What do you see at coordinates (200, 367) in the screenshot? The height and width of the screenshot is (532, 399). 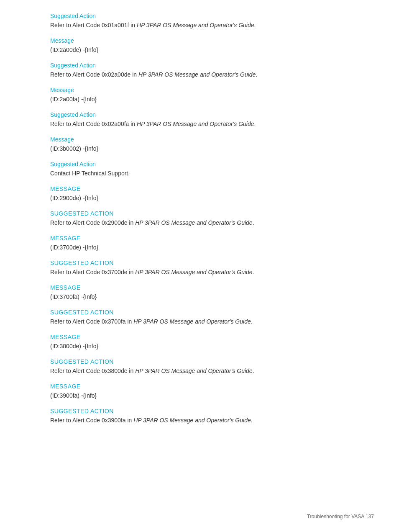 I see `section-sa8: SUGGESTED ACTIONRefer to Alert Code 0x38…` at bounding box center [200, 367].